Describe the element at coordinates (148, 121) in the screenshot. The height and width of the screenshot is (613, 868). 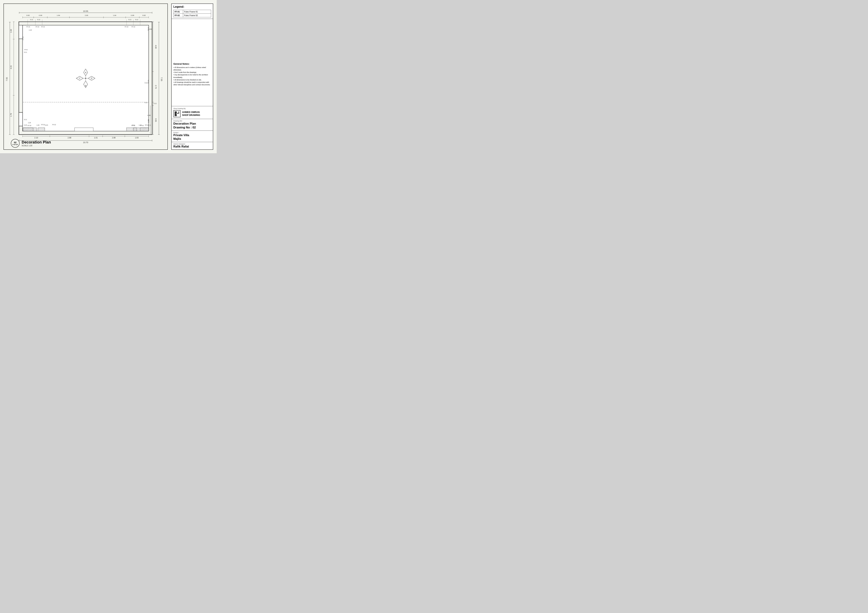
I see `svg-text: 2.05` at that location.